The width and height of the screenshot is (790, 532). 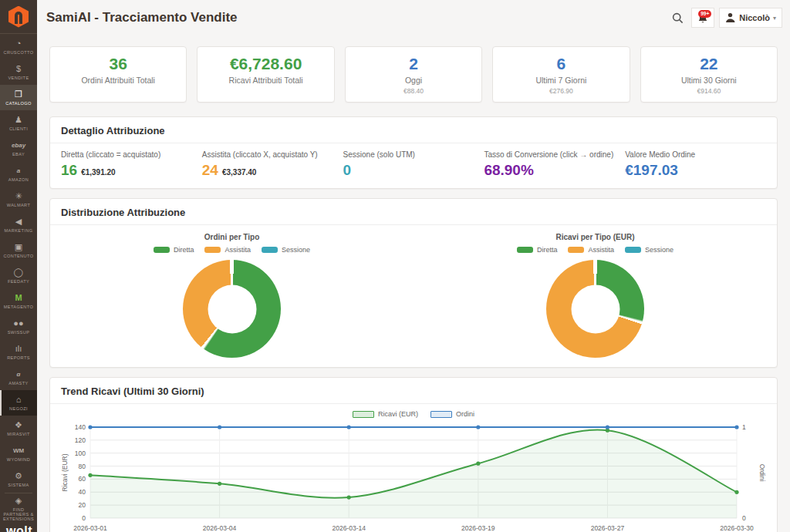 I want to click on dashboard-icon: ◔, so click(x=19, y=44).